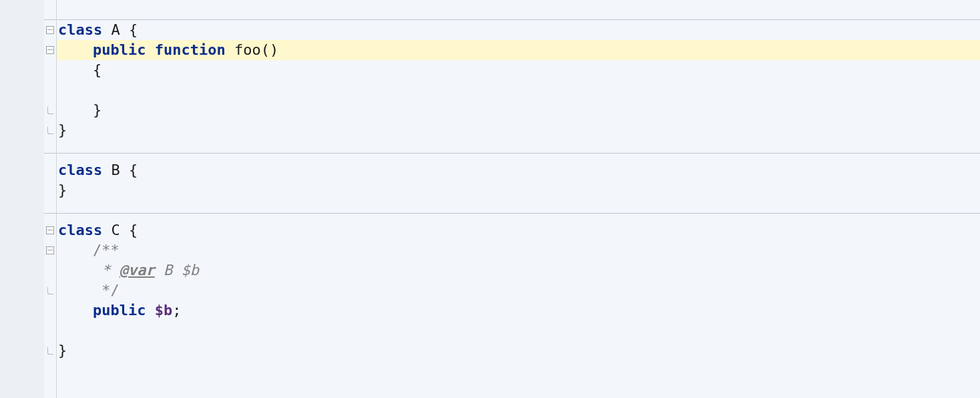 The width and height of the screenshot is (980, 398). I want to click on code-line: class A {, so click(518, 30).